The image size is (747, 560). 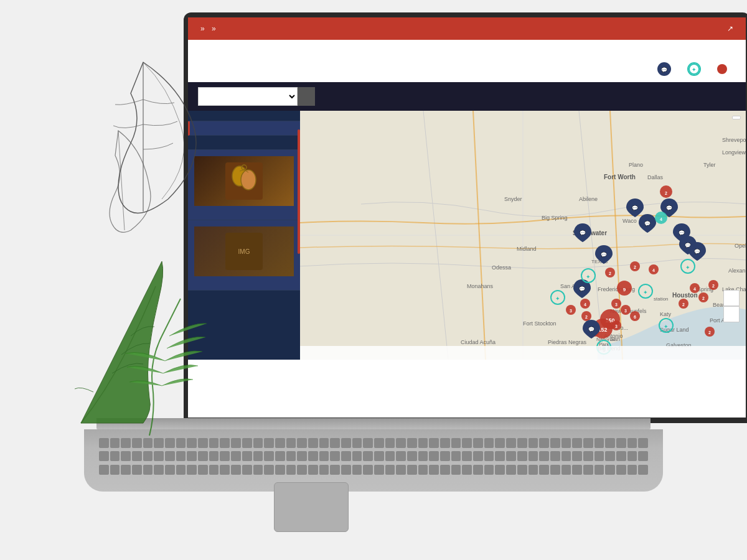 What do you see at coordinates (244, 251) in the screenshot?
I see `sidebar-image-4: IMG` at bounding box center [244, 251].